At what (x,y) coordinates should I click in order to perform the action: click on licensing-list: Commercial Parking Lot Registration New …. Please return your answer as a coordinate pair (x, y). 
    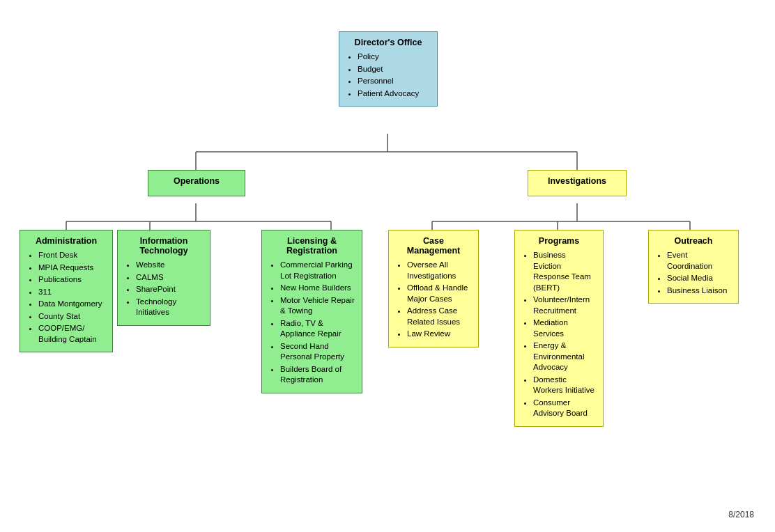
    Looking at the image, I should click on (312, 323).